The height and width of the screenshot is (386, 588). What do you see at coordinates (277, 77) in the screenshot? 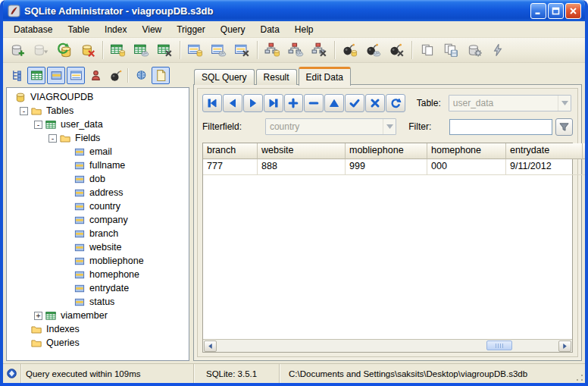
I see `tab-result: Result` at bounding box center [277, 77].